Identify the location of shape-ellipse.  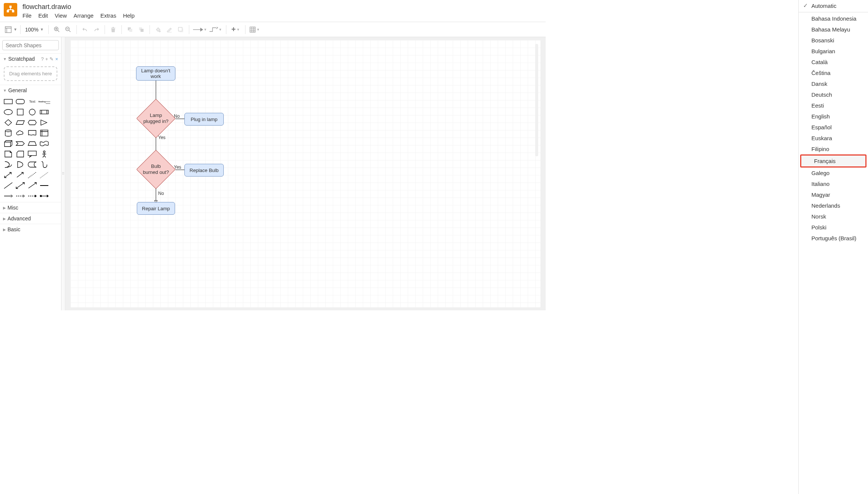
(8, 112).